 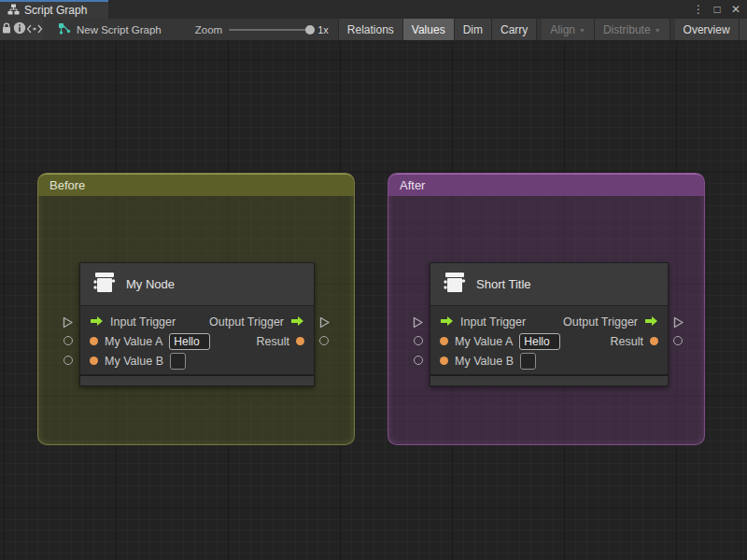 What do you see at coordinates (627, 30) in the screenshot?
I see `distribute-label: Distribute` at bounding box center [627, 30].